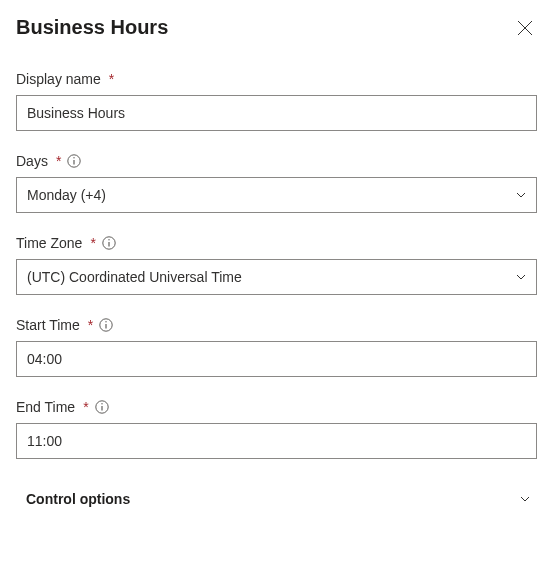 The height and width of the screenshot is (586, 553). What do you see at coordinates (32, 161) in the screenshot?
I see `days-label: Days` at bounding box center [32, 161].